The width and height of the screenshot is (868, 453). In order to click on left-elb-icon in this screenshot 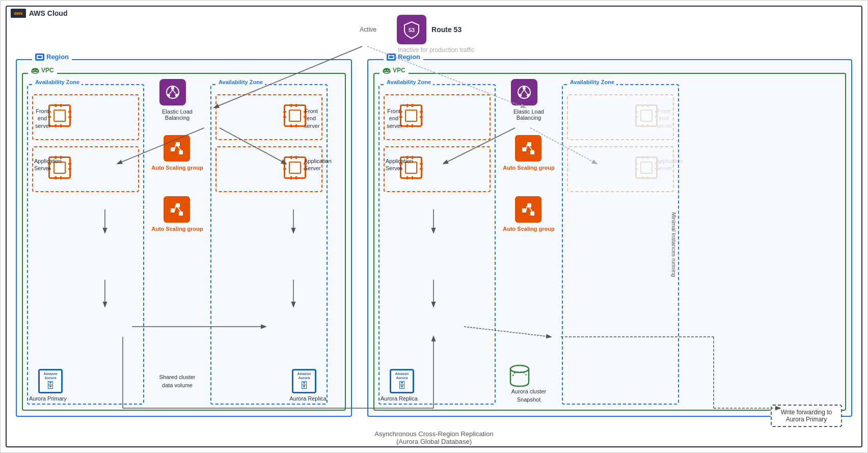, I will do `click(173, 92)`.